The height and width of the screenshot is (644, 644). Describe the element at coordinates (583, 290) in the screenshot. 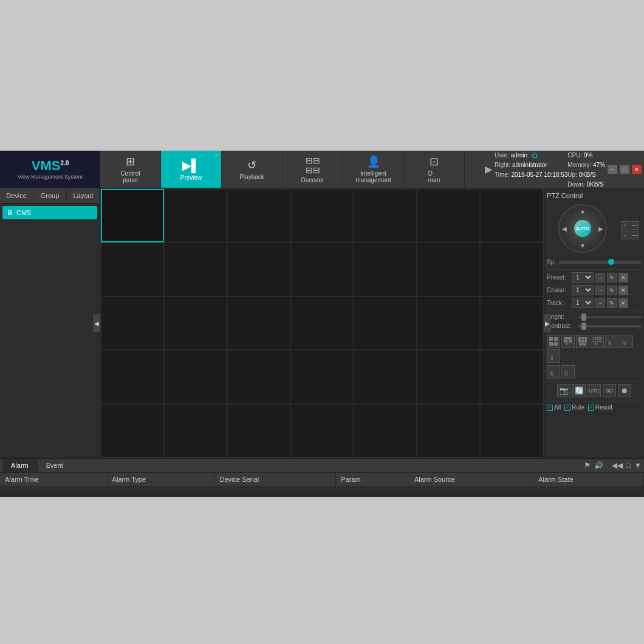

I see `cruise-select: 123` at that location.